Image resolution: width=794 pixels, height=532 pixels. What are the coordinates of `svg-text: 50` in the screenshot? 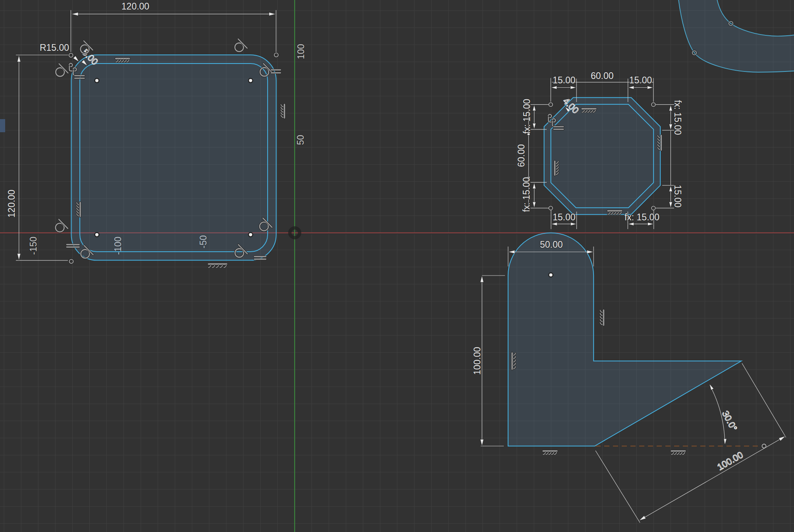 It's located at (301, 140).